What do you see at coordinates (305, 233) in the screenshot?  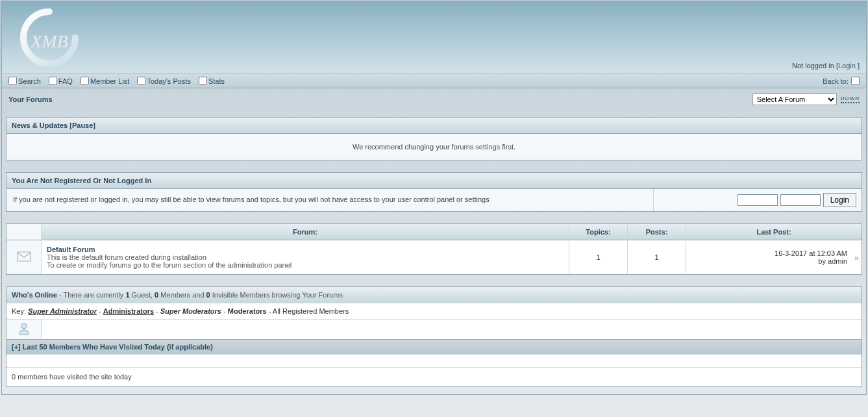 I see `col-forum: Forum:` at bounding box center [305, 233].